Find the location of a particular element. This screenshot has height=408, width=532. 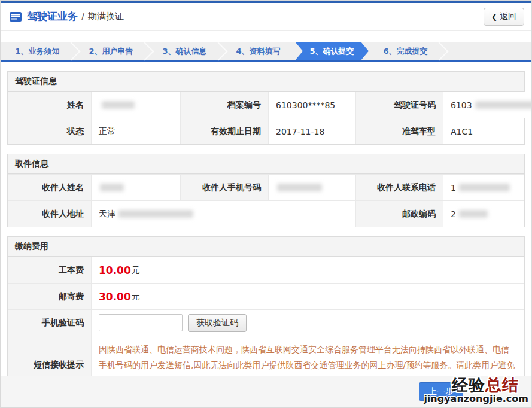

step-1-business-notice: 1、业务须知 is located at coordinates (37, 51).